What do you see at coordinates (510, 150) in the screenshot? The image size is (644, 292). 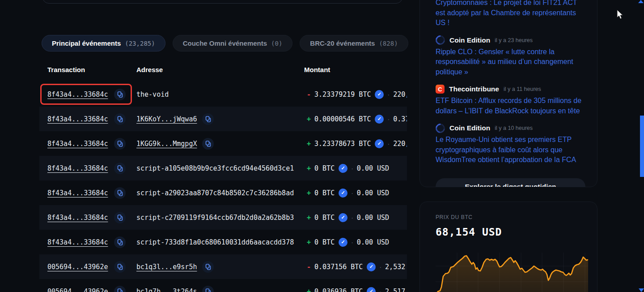 I see `news-headline-link: Le Royaume-Uni obtient ses premiers ETP …` at bounding box center [510, 150].